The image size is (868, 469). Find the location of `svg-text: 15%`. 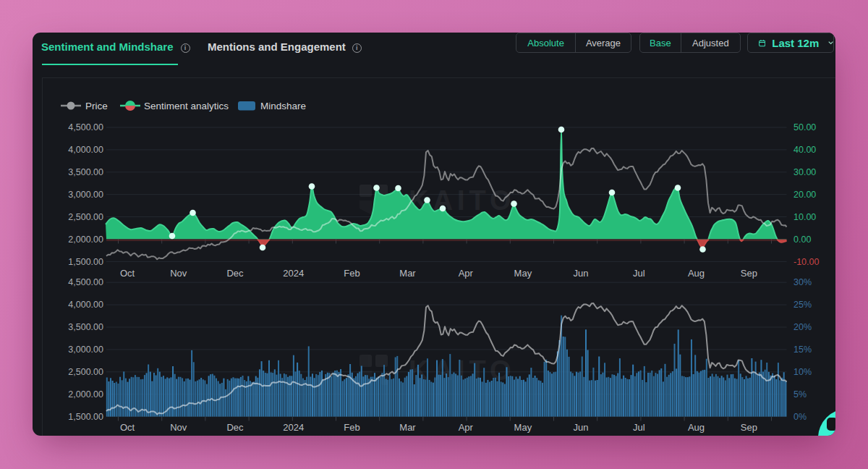

svg-text: 15% is located at coordinates (803, 350).